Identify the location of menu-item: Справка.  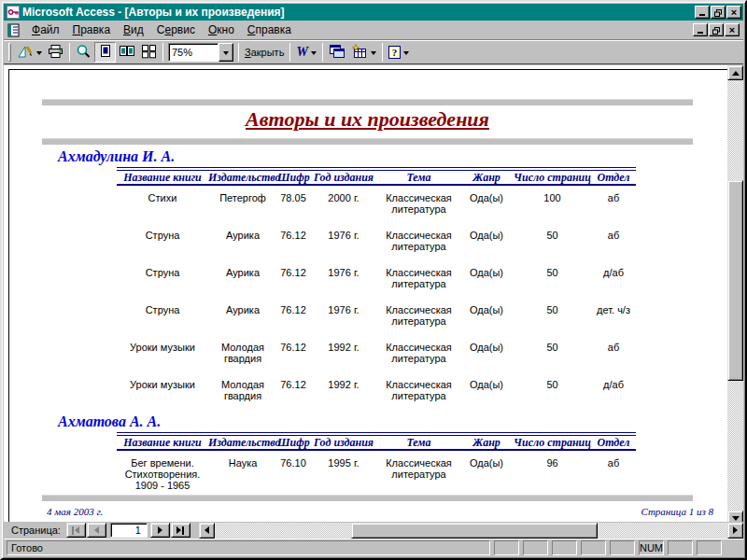
(269, 30).